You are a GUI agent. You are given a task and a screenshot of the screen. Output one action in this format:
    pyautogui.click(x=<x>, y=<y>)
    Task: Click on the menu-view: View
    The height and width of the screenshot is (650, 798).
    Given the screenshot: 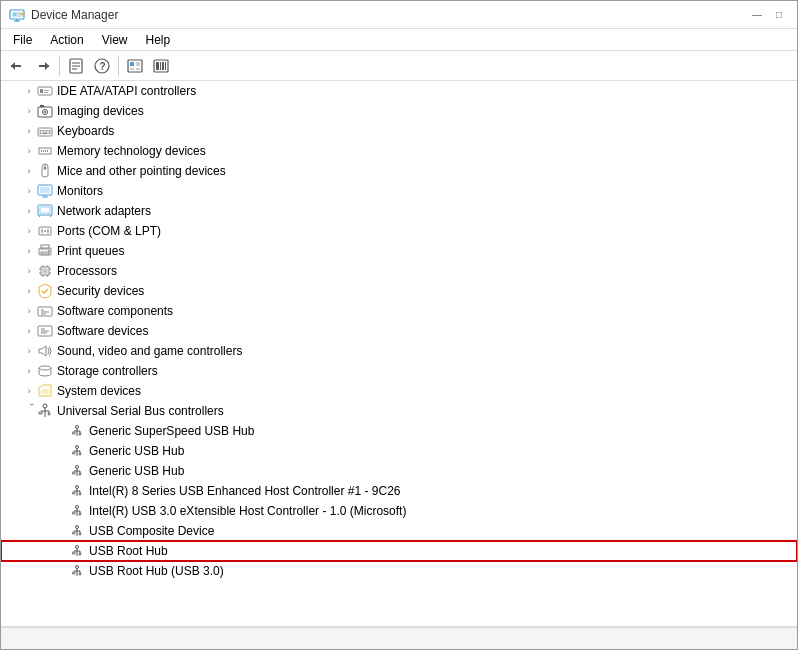 What is the action you would take?
    pyautogui.click(x=115, y=40)
    